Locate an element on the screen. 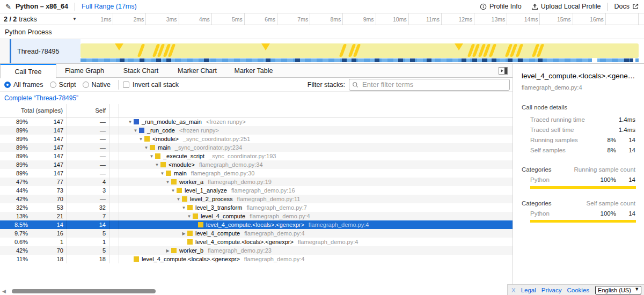  upload-local-profile-button: Upload Local Profile is located at coordinates (566, 6).